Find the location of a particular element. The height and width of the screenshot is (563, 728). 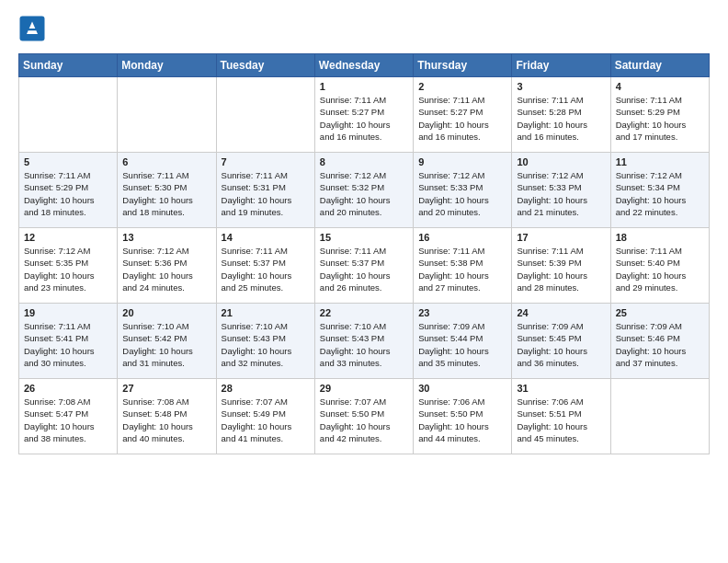

calendar-cell: 3Sunrise: 7:11 AMSunset: 5:28 PMDaylight… is located at coordinates (561, 115).